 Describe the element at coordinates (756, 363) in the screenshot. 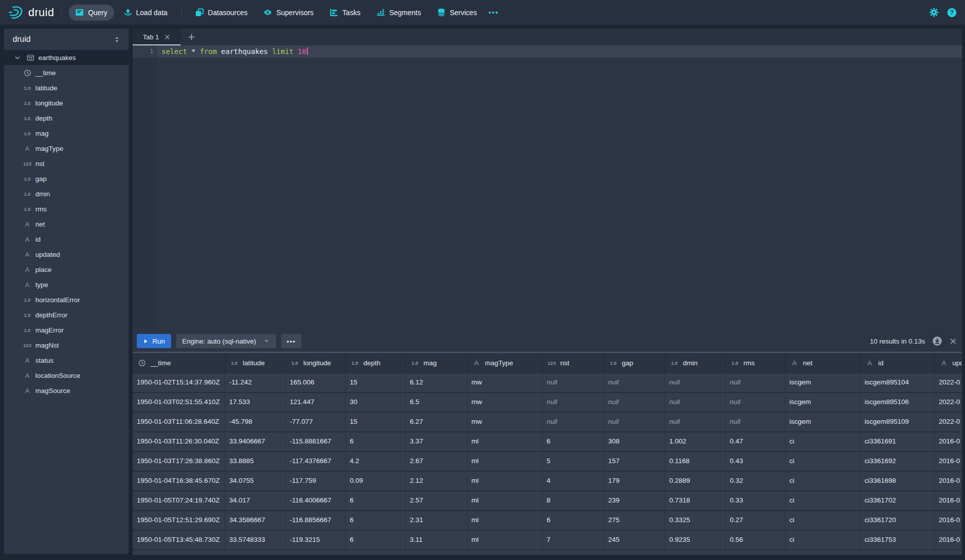

I see `column-header-rms: 1.0rms` at that location.